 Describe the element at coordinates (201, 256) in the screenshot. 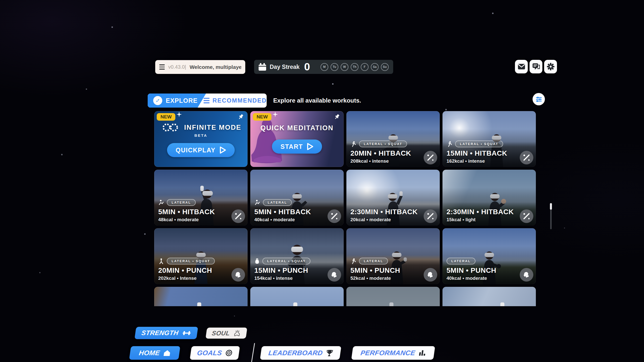

I see `workout-card-20min-punch: LATERAL • SQUAT 20MIN • PUNCH 202kcal • …` at that location.